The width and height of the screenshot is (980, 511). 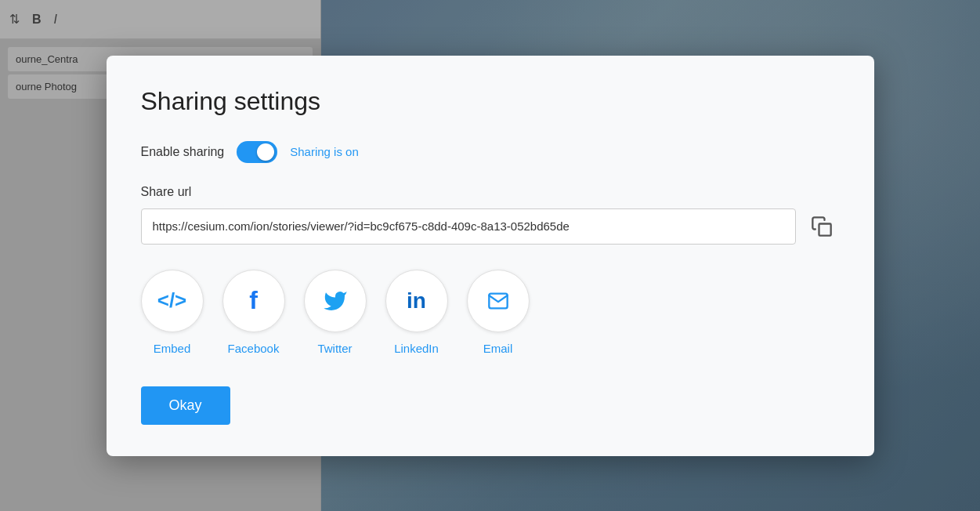 What do you see at coordinates (490, 152) in the screenshot?
I see `enable-sharing-row: Enable sharing Sharing is on` at bounding box center [490, 152].